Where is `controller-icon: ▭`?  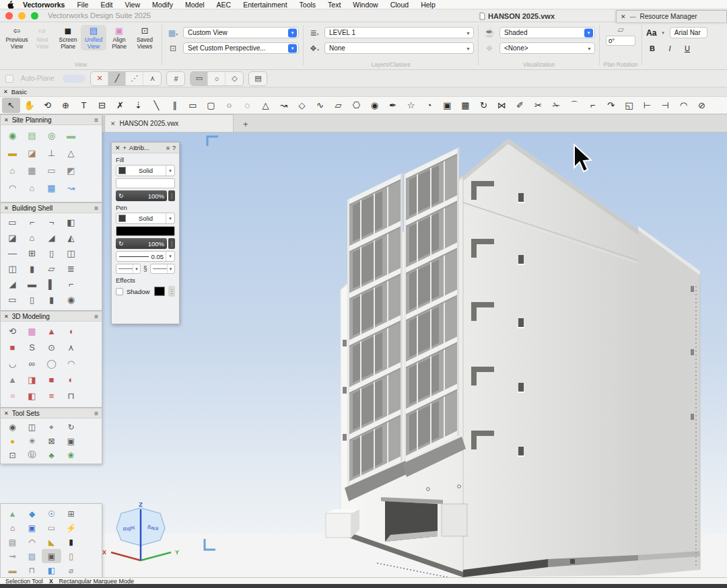 controller-icon: ▭ is located at coordinates (51, 527).